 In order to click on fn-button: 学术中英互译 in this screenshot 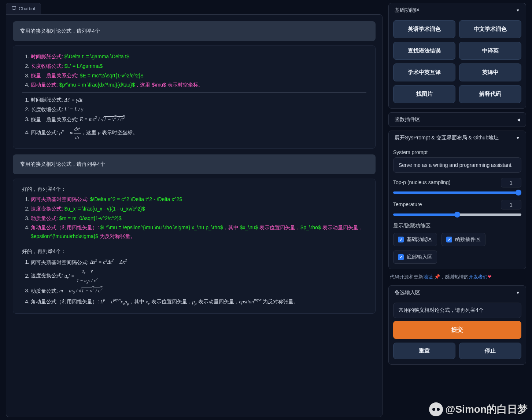, I will do `click(424, 73)`.